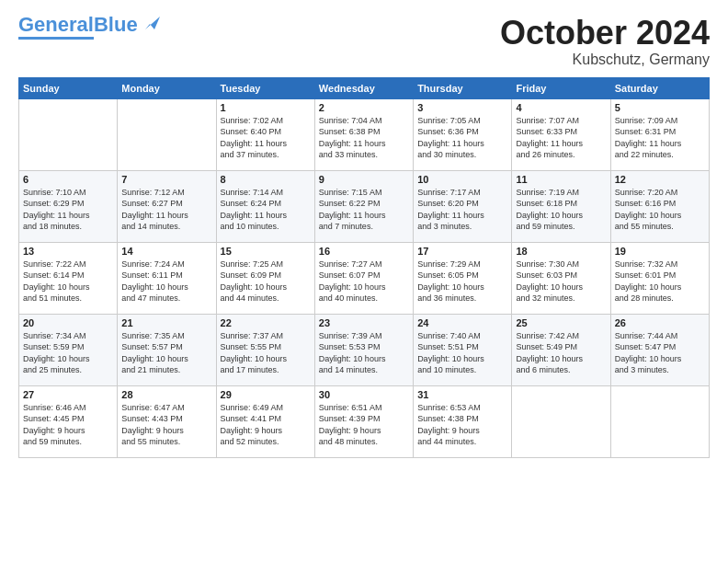  I want to click on col-monday: Monday, so click(167, 88).